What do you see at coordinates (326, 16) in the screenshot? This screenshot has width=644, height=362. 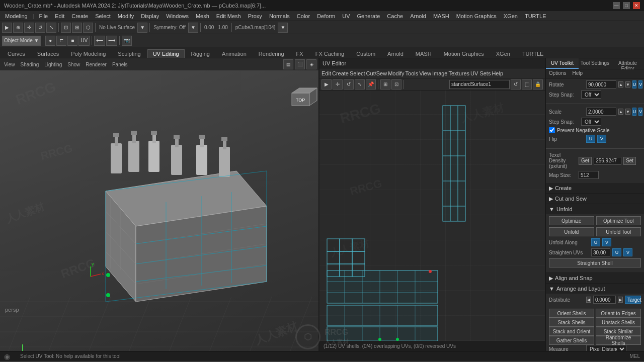 I see `menu-deform: Deform` at bounding box center [326, 16].